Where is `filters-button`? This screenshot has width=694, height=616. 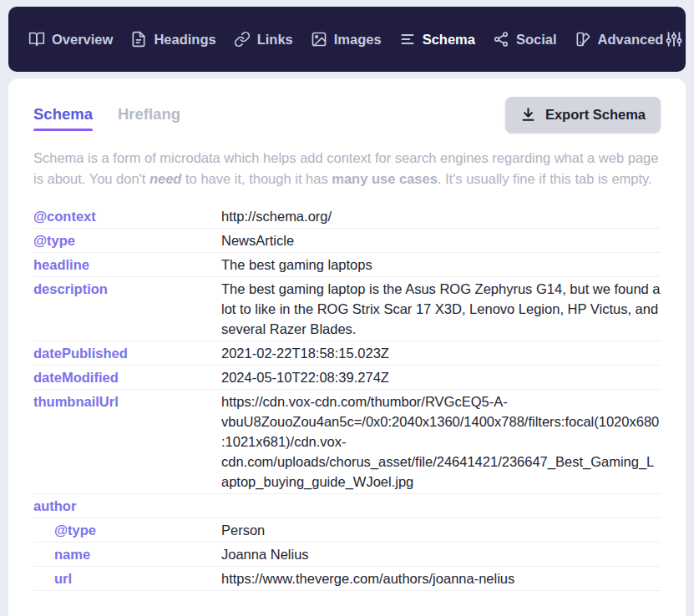 filters-button is located at coordinates (674, 39).